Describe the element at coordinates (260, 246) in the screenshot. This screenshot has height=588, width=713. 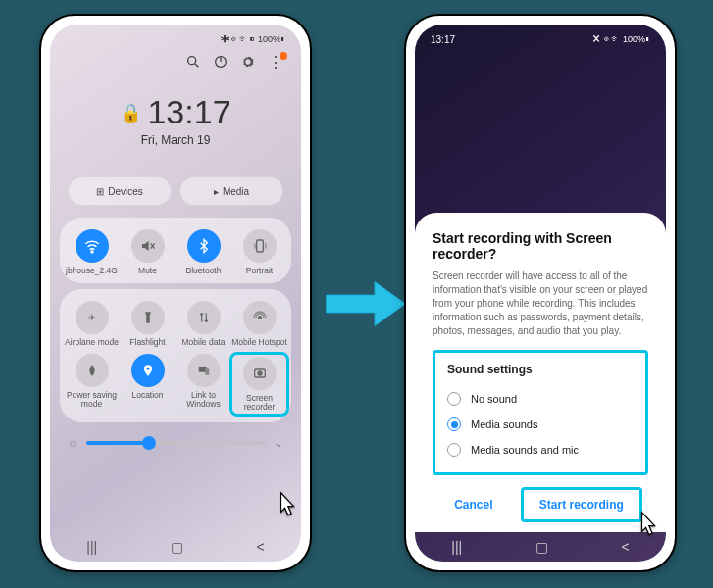
I see `portrait-icon` at that location.